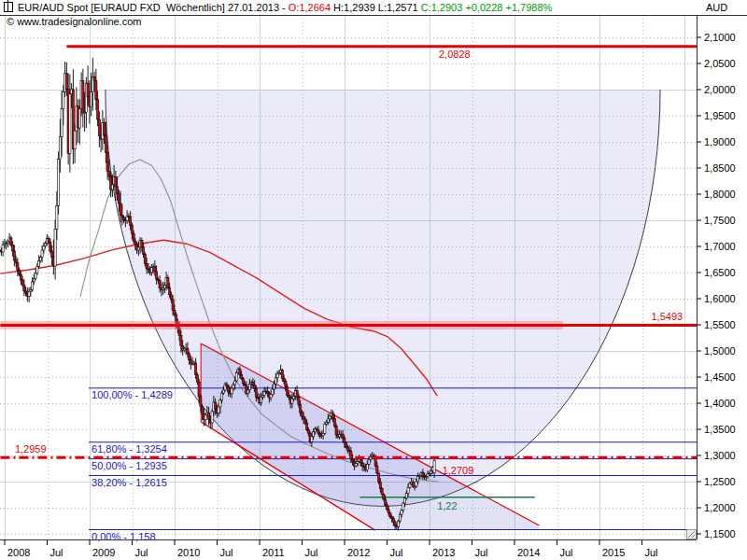 This screenshot has width=747, height=560. Describe the element at coordinates (720, 455) in the screenshot. I see `y-axis-label: 1,3000` at that location.